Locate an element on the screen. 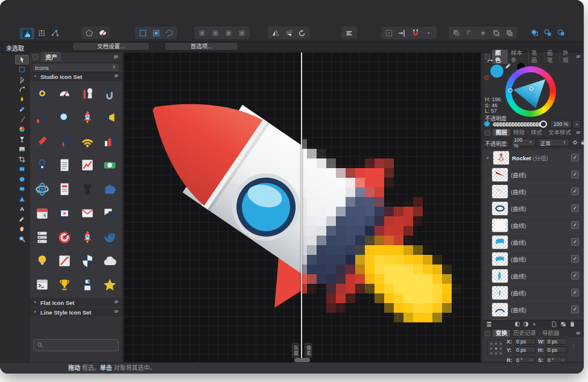 Image resolution: width=588 pixels, height=382 pixels. link-dimensions-icon is located at coordinates (574, 346).